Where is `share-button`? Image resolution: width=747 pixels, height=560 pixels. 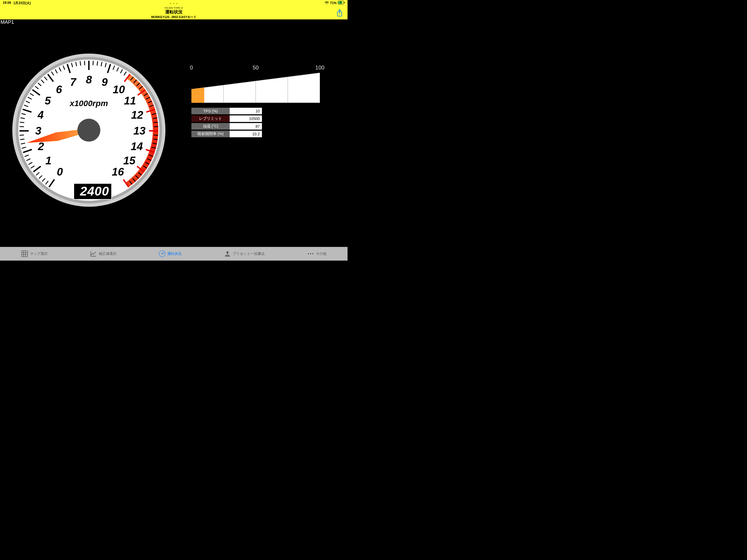
share-button is located at coordinates (340, 13).